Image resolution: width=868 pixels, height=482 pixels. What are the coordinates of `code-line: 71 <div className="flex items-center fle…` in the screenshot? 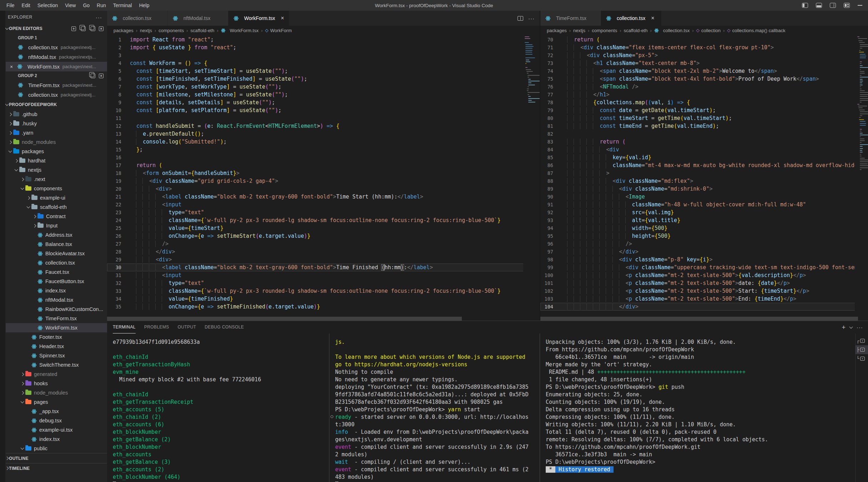 It's located at (704, 47).